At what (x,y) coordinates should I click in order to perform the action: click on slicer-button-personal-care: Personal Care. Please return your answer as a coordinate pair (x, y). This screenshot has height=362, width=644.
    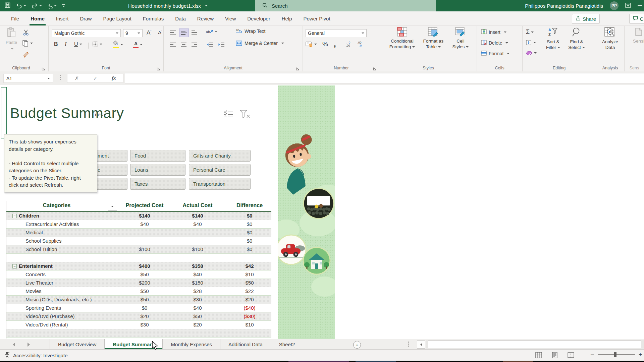
    Looking at the image, I should click on (220, 170).